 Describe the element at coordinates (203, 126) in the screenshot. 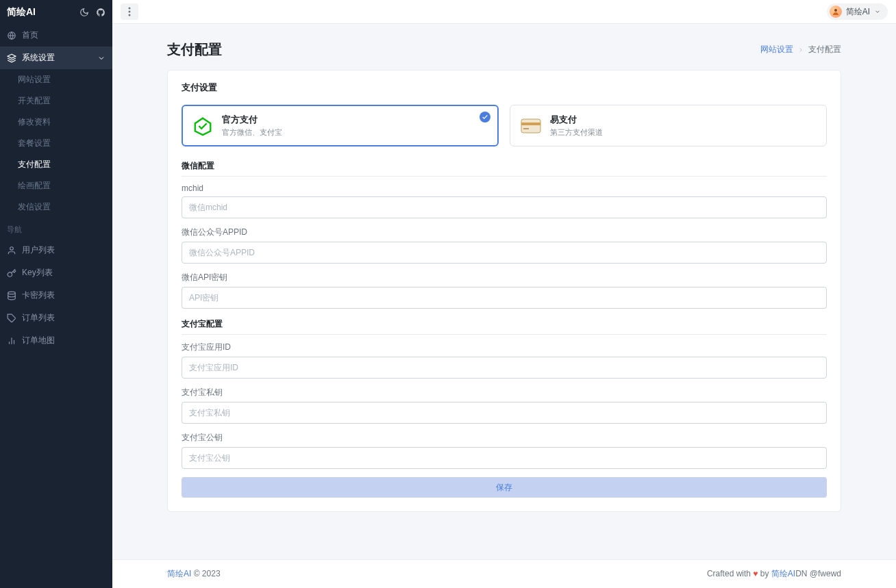

I see `wechat-pay-icon` at that location.